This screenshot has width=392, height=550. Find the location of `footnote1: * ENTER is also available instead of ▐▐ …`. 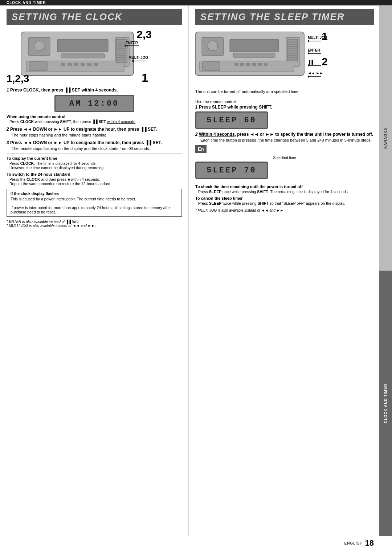

footnote1: * ENTER is also available instead of ▐▐ … is located at coordinates (94, 221).